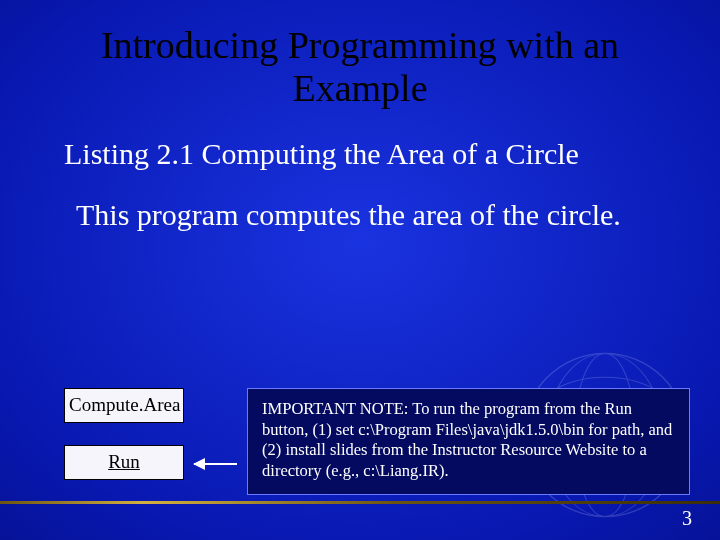 The image size is (720, 540). Describe the element at coordinates (468, 442) in the screenshot. I see `important-note: IMPORTANT NOTE: To run the program from …` at that location.